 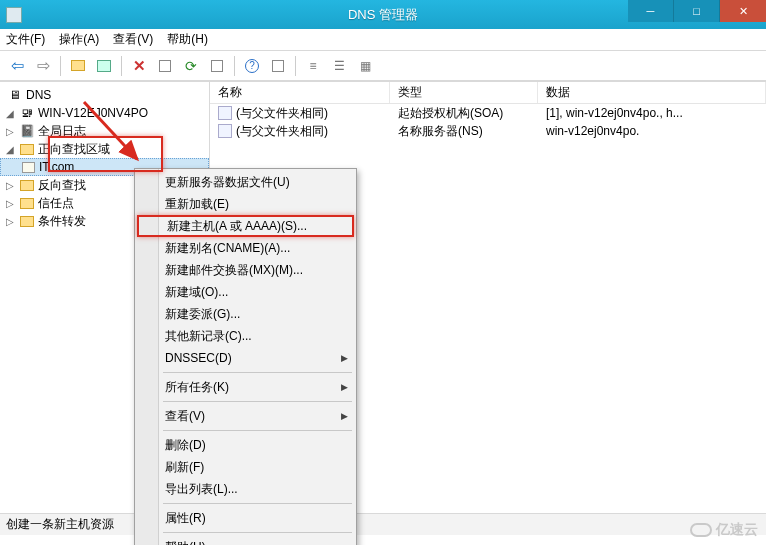 What do you see at coordinates (62, 186) in the screenshot?
I see `tree-rev-zone-label: 反向查找` at bounding box center [62, 186].